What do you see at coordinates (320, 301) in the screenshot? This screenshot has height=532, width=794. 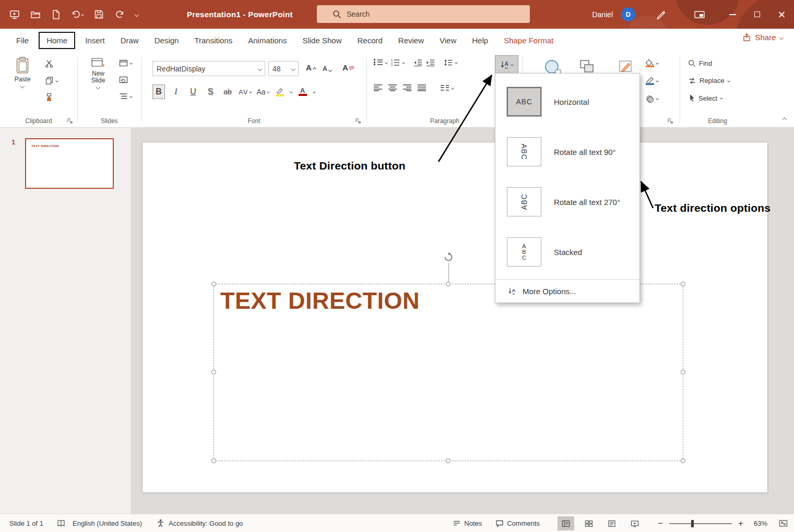 I see `slide-text: TEXT DIRECTION` at bounding box center [320, 301].